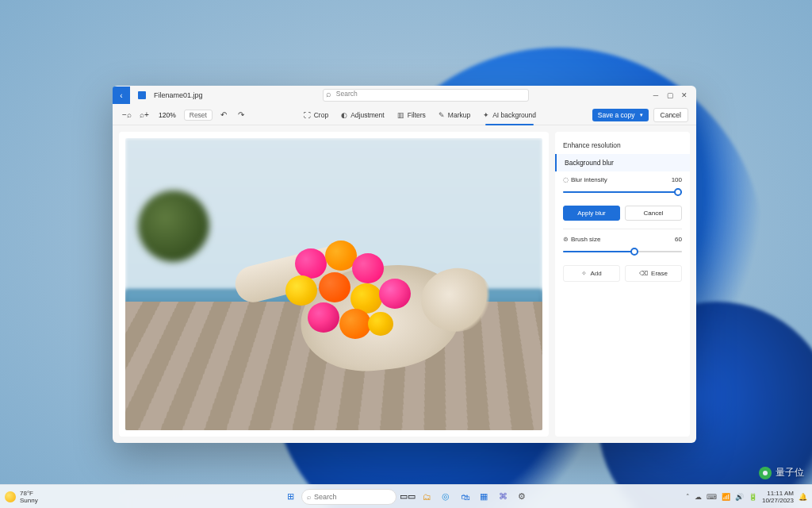 The height and width of the screenshot is (508, 812). I want to click on weather-widget: 78°F Sunny, so click(21, 497).